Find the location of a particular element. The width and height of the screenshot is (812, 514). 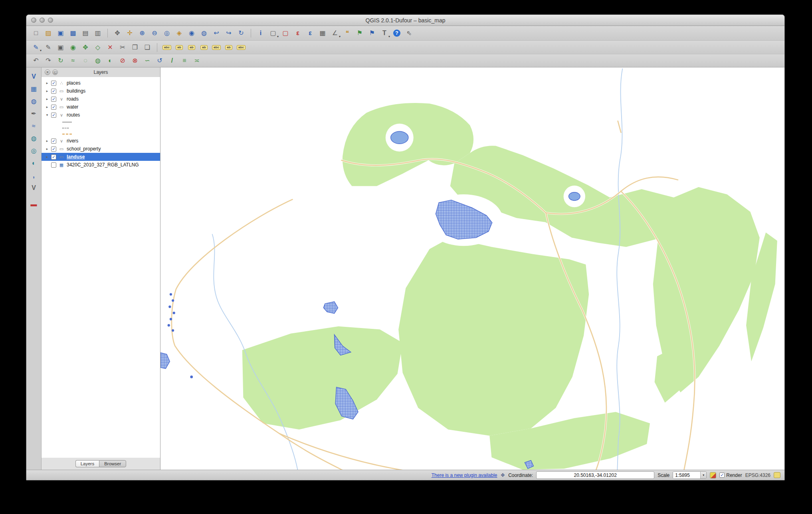

layer-item-landuse: ▸✓▭landuse is located at coordinates (101, 157).